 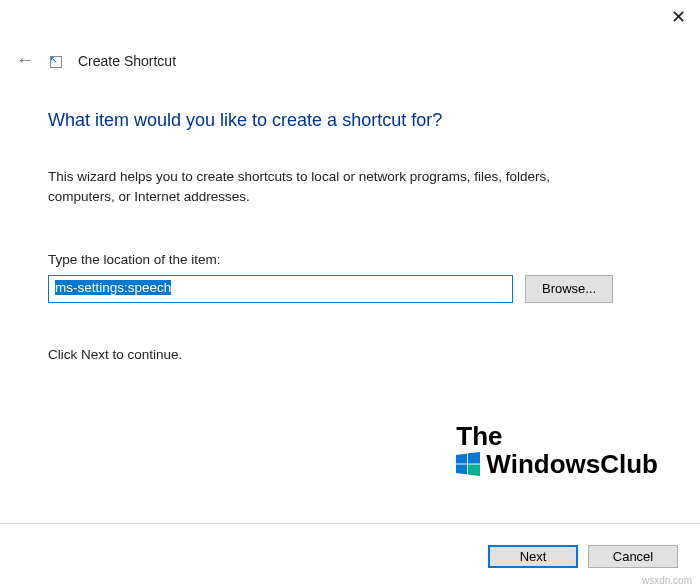 I want to click on browse-button: Browse..., so click(x=569, y=289).